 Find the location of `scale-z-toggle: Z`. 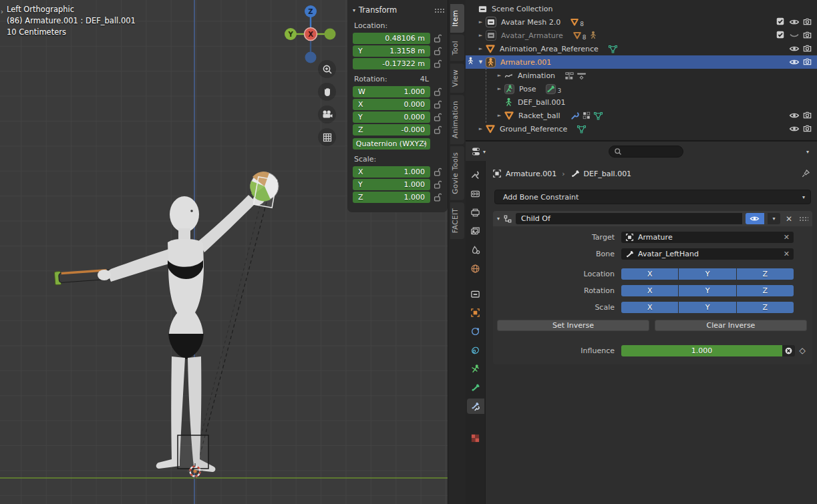

scale-z-toggle: Z is located at coordinates (766, 307).